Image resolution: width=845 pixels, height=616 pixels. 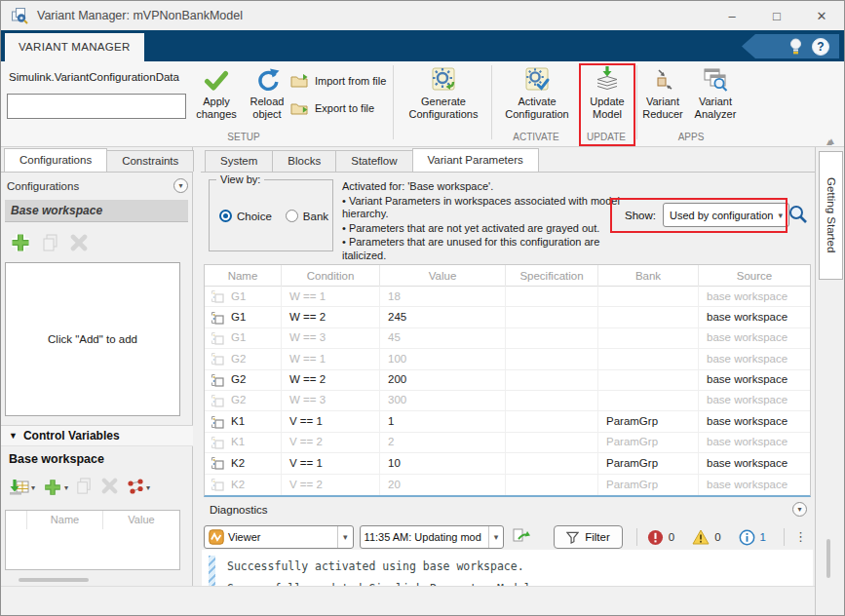 What do you see at coordinates (54, 580) in the screenshot?
I see `left-horizontal-scrollbar` at bounding box center [54, 580].